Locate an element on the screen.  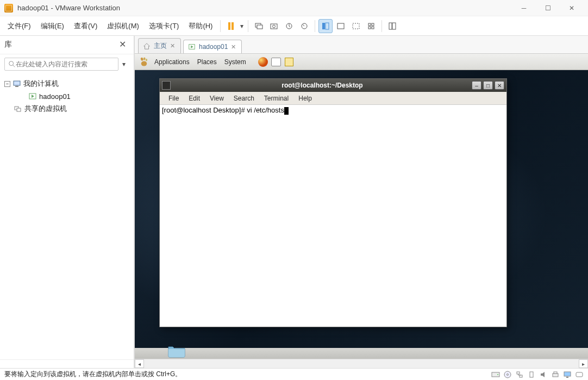
terminal-maximize-button: □ is located at coordinates (488, 85).